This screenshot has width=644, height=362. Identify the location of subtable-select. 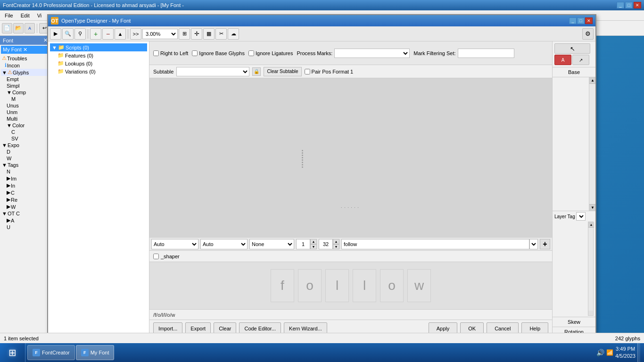
(213, 72).